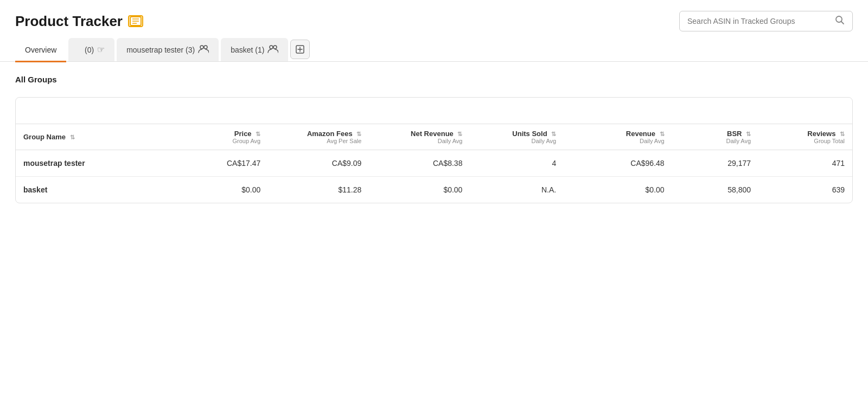 The width and height of the screenshot is (868, 405). What do you see at coordinates (434, 50) in the screenshot?
I see `tabs-section: Overview (0) ☞ mousetrap tester (3)` at bounding box center [434, 50].